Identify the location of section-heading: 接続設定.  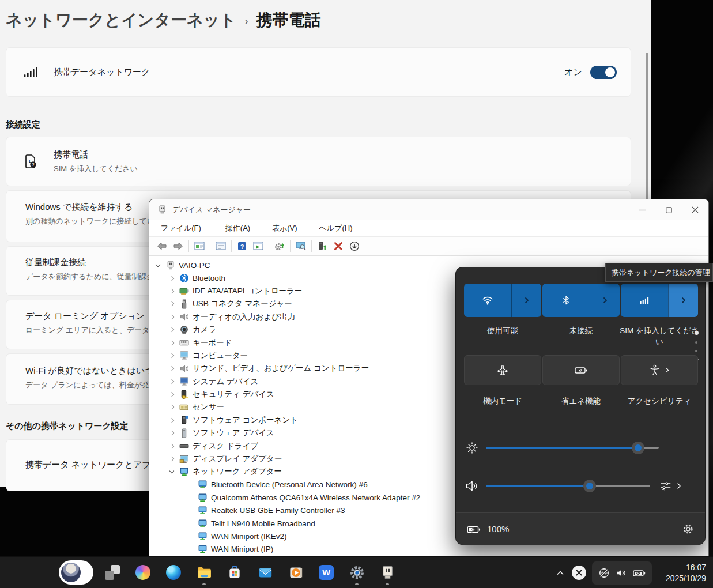
(23, 125).